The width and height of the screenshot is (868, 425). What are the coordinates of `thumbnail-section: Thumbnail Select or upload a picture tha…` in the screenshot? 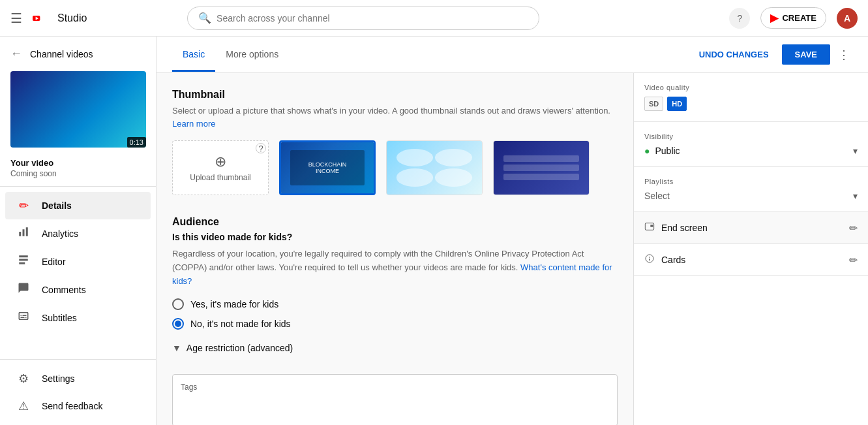 It's located at (395, 142).